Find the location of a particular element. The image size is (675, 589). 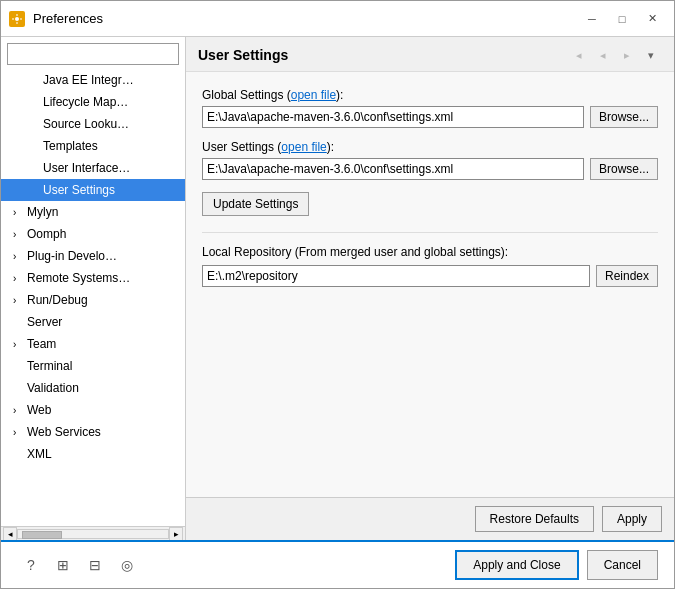

help-button: ? is located at coordinates (31, 565).